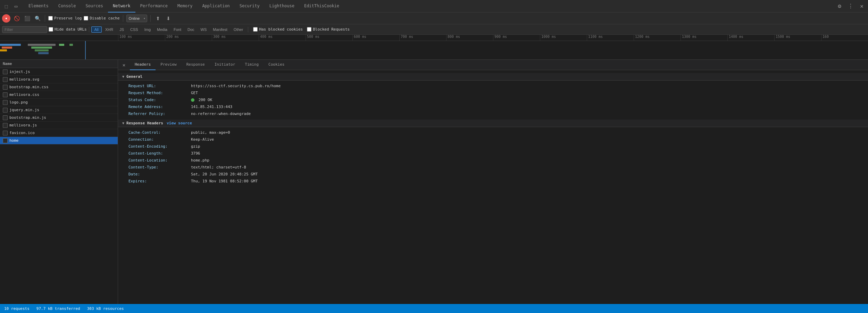 The image size is (868, 313). What do you see at coordinates (68, 29) in the screenshot?
I see `hide-data-urls-label: Hide data URLs` at bounding box center [68, 29].